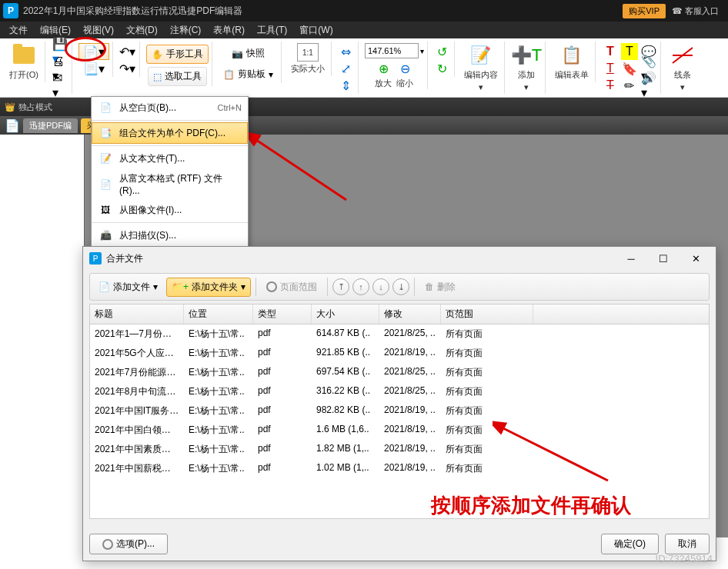 The image size is (728, 569). Describe the element at coordinates (572, 62) in the screenshot. I see `edit-form-button: 📋 编辑表单` at that location.